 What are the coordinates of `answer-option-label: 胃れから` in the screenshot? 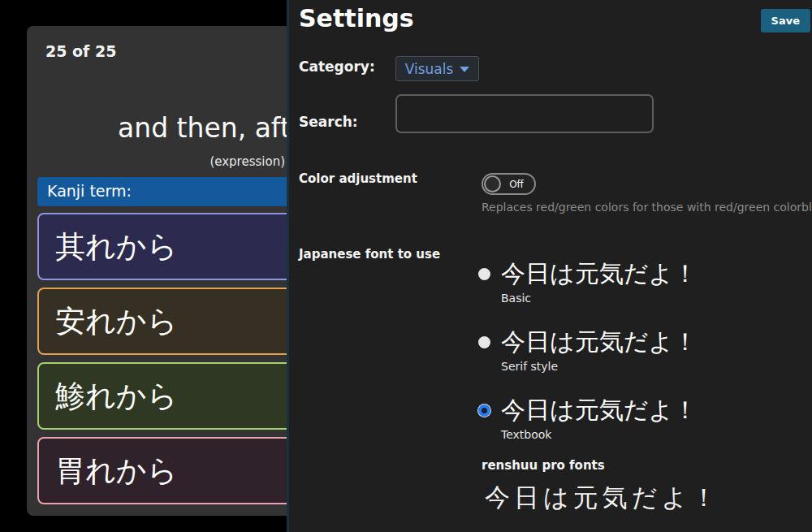 It's located at (117, 471).